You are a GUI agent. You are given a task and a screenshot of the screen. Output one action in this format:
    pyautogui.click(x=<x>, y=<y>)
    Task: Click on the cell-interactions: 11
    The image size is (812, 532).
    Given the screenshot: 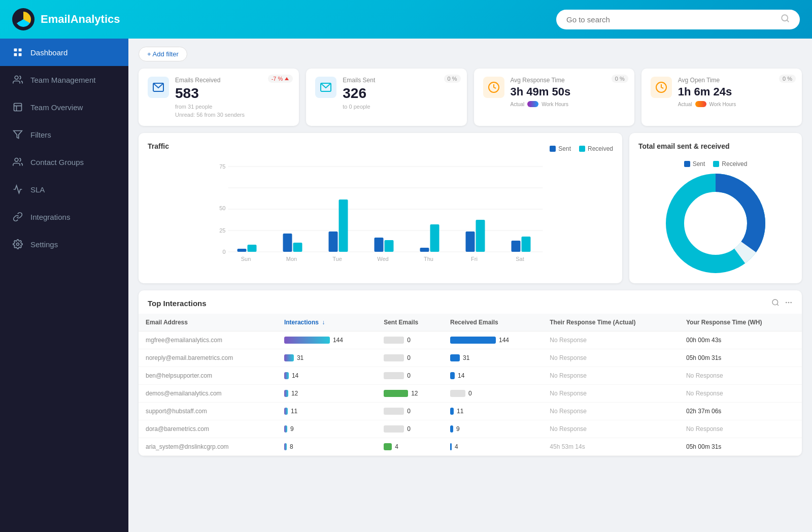 What is the action you would take?
    pyautogui.click(x=327, y=411)
    